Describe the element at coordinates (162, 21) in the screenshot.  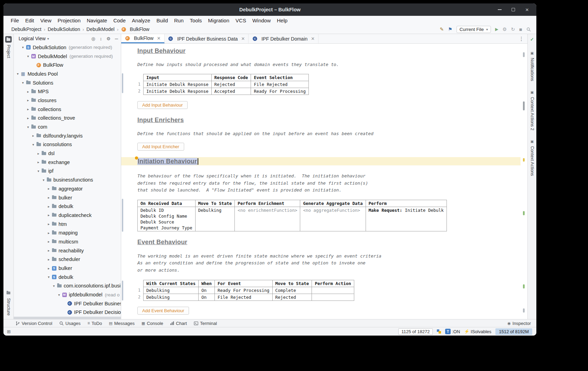
I see `menu-item-build: Build` at that location.